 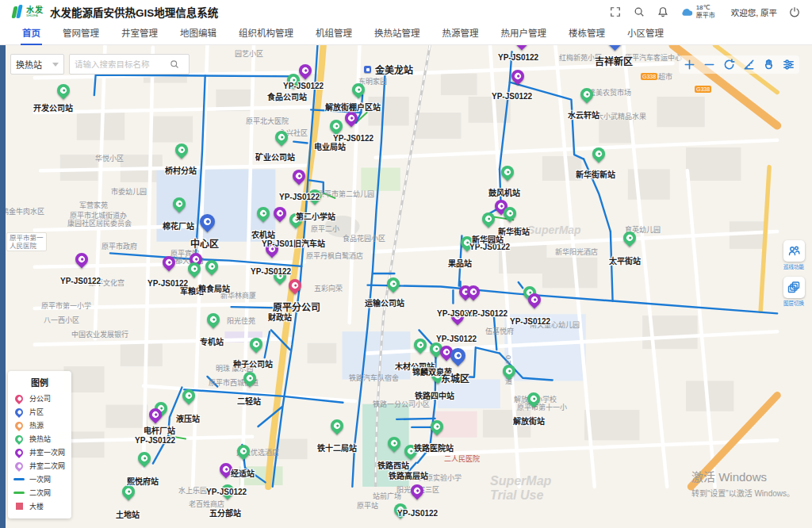 What do you see at coordinates (178, 227) in the screenshot?
I see `marker-label: 棉花厂站` at bounding box center [178, 227].